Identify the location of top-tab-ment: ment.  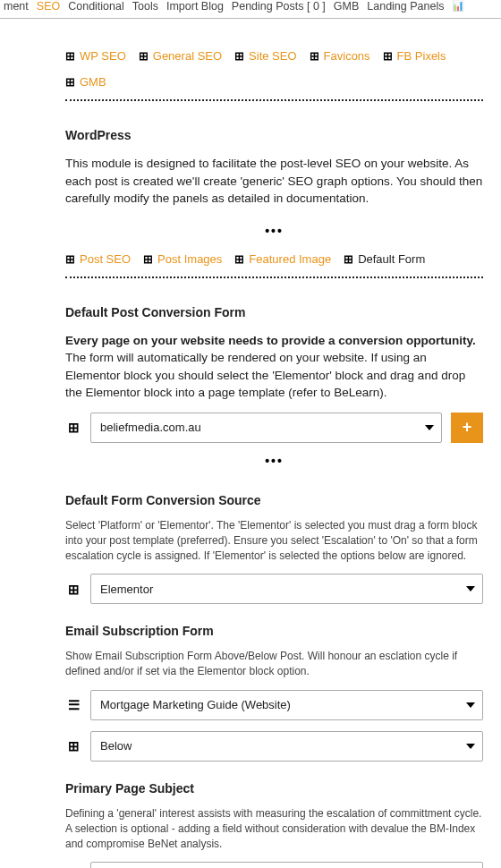
(16, 6).